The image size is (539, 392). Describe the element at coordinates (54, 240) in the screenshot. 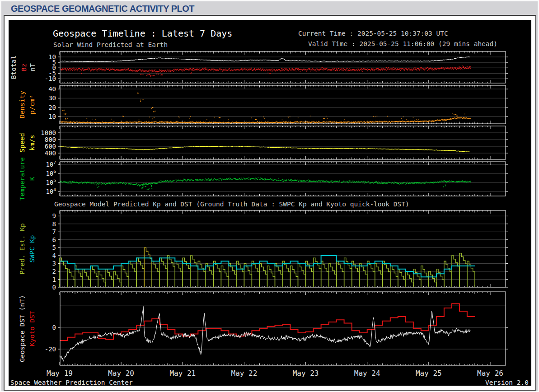

I see `svg-text: 6` at that location.